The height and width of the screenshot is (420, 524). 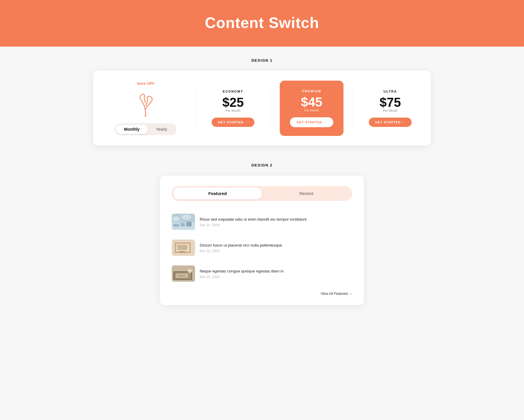 What do you see at coordinates (233, 102) in the screenshot?
I see `economy-plan-price: $25` at bounding box center [233, 102].